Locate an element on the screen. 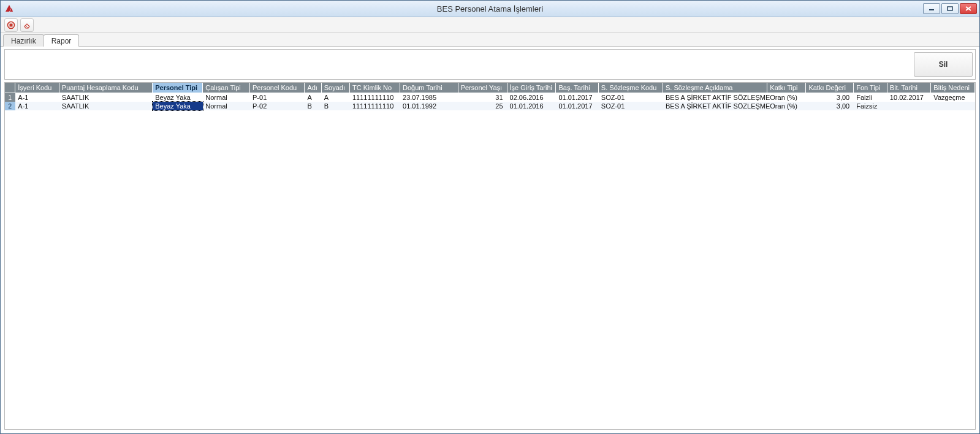 The height and width of the screenshot is (434, 980). grid-cell: 10.02.2017 is located at coordinates (909, 98).